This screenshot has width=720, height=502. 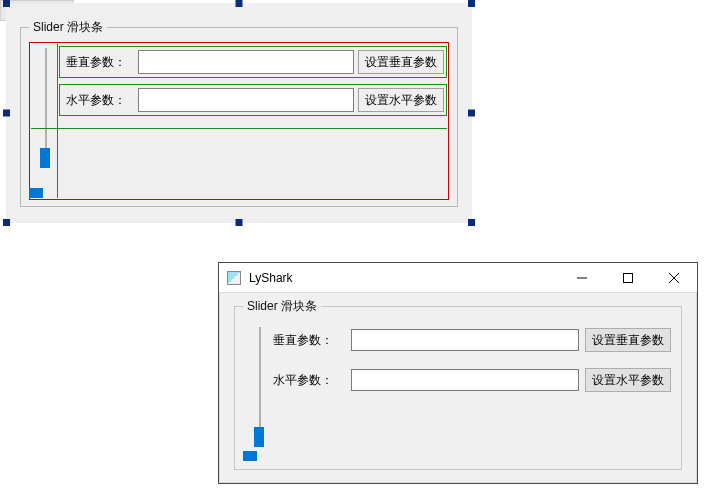 I want to click on resize-handle-bottom-left, so click(x=6, y=222).